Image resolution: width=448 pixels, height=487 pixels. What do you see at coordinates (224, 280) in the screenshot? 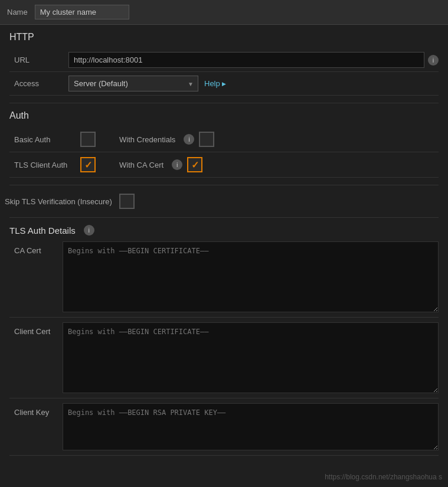
I see `ca-cert-row: CA Cert` at bounding box center [224, 280].